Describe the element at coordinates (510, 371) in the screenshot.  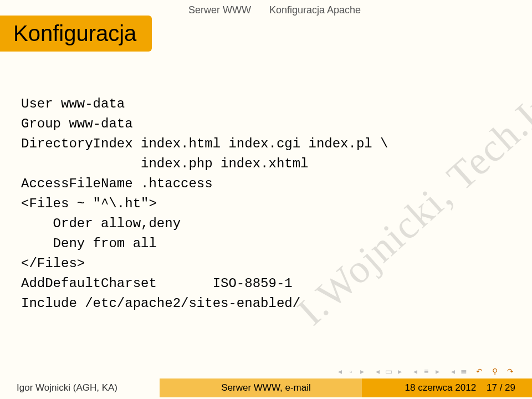
I see `nav-redo-icon: ↷` at that location.